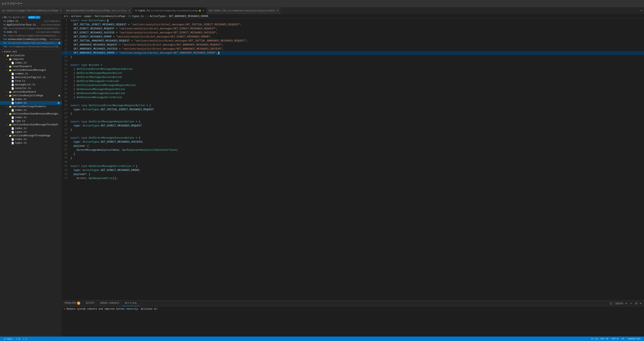 The width and height of the screenshot is (644, 341). Describe the element at coordinates (615, 339) in the screenshot. I see `encoding: UTF-8` at that location.